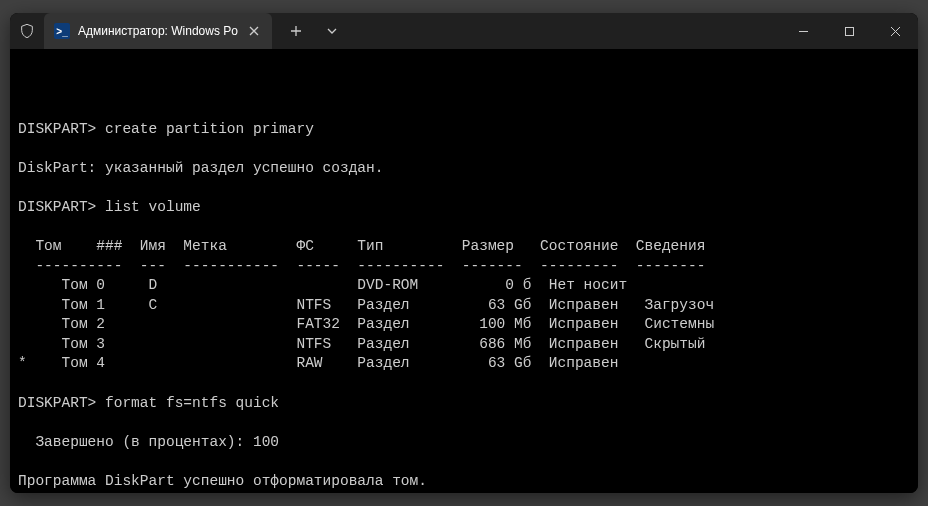 The height and width of the screenshot is (506, 928). What do you see at coordinates (254, 31) in the screenshot?
I see `close-icon` at bounding box center [254, 31].